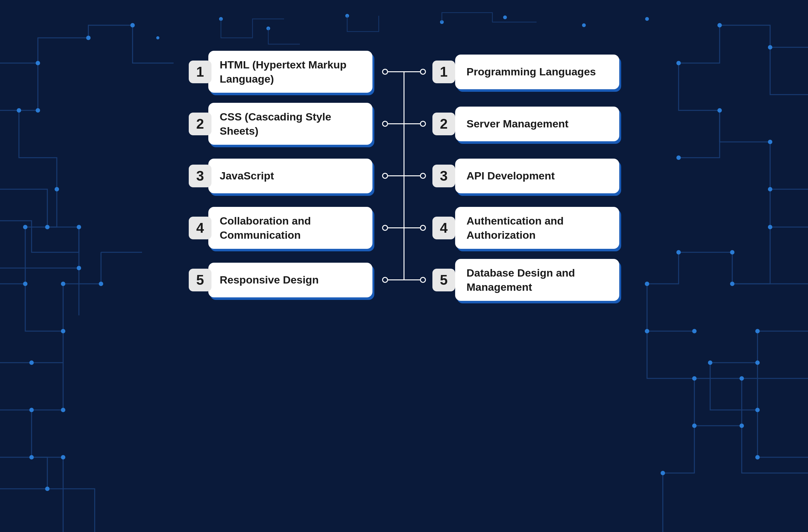 This screenshot has width=808, height=532. What do you see at coordinates (537, 280) in the screenshot?
I see `right-skill-label-5: Database Design and Management` at bounding box center [537, 280].